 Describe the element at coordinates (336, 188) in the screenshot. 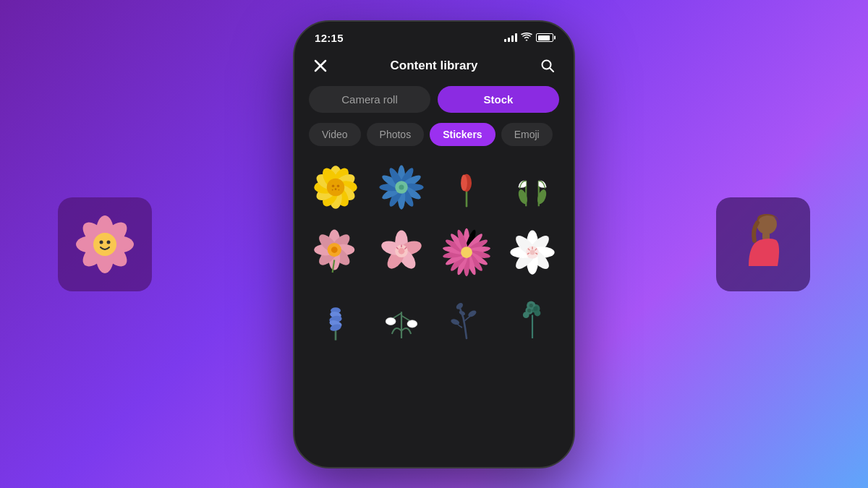

I see `sticker-yellow-flower` at that location.